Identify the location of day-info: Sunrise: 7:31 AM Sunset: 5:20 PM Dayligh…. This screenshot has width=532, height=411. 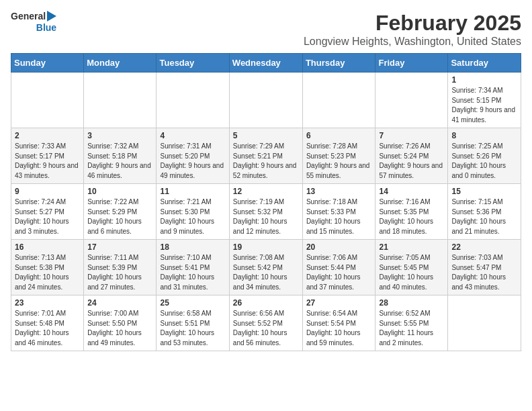
(192, 161).